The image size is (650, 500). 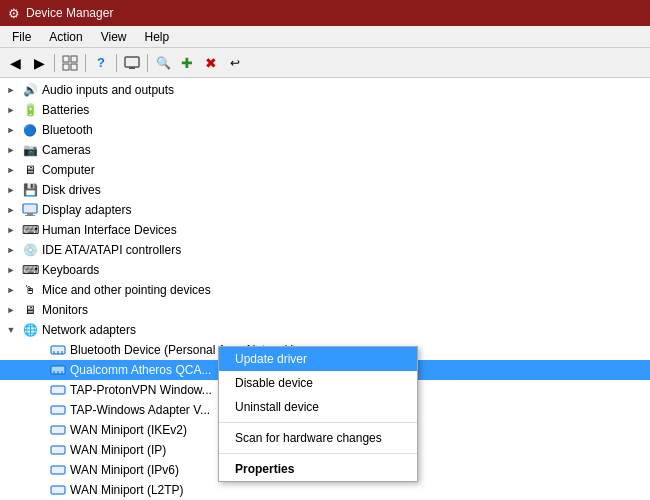 I want to click on tree-item-audio: ► 🔊 Audio inputs and outputs, so click(x=325, y=90).